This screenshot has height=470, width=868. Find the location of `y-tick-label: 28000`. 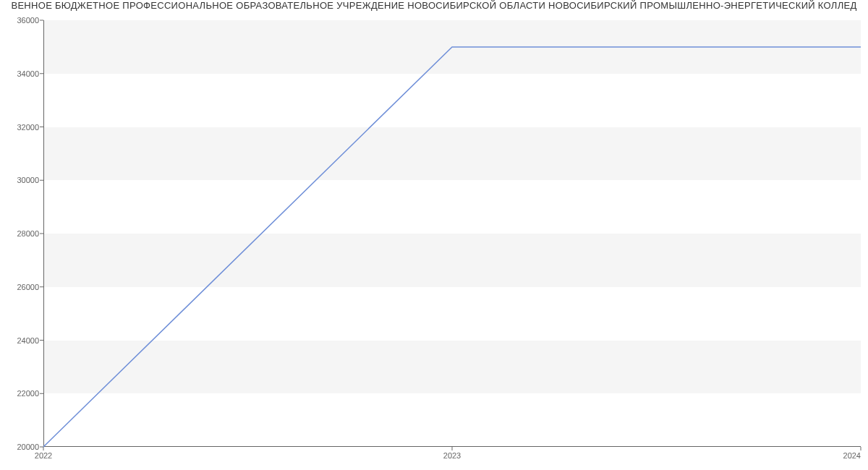

y-tick-label: 28000 is located at coordinates (30, 234).